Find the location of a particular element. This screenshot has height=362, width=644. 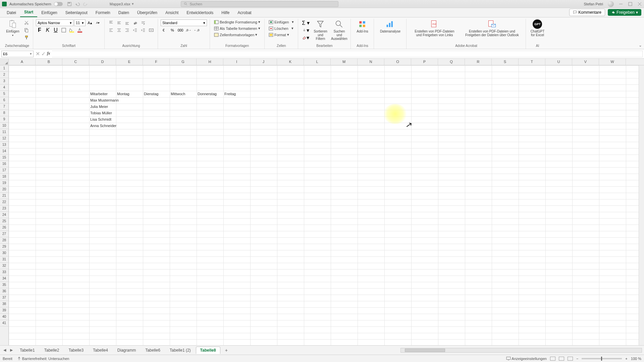

row-header-39: 39 is located at coordinates (4, 310).